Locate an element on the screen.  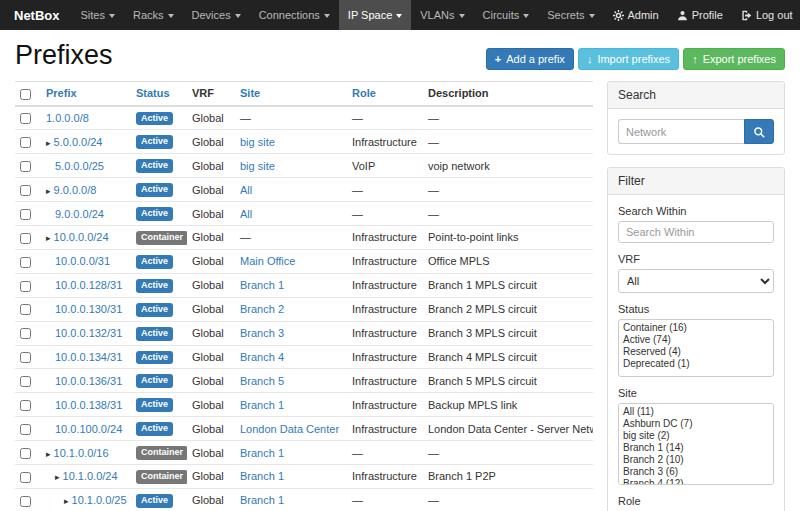
filter-option: Branch 2 (10) is located at coordinates (696, 460).